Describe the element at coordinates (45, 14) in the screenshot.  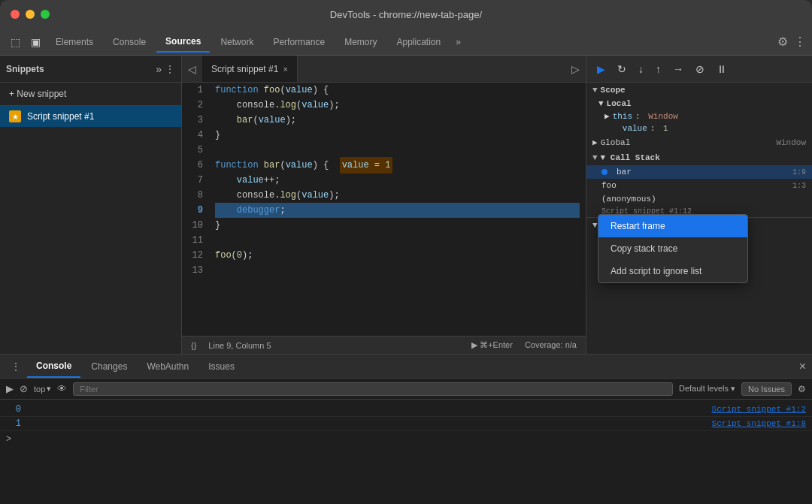
I see `maximize-button` at that location.